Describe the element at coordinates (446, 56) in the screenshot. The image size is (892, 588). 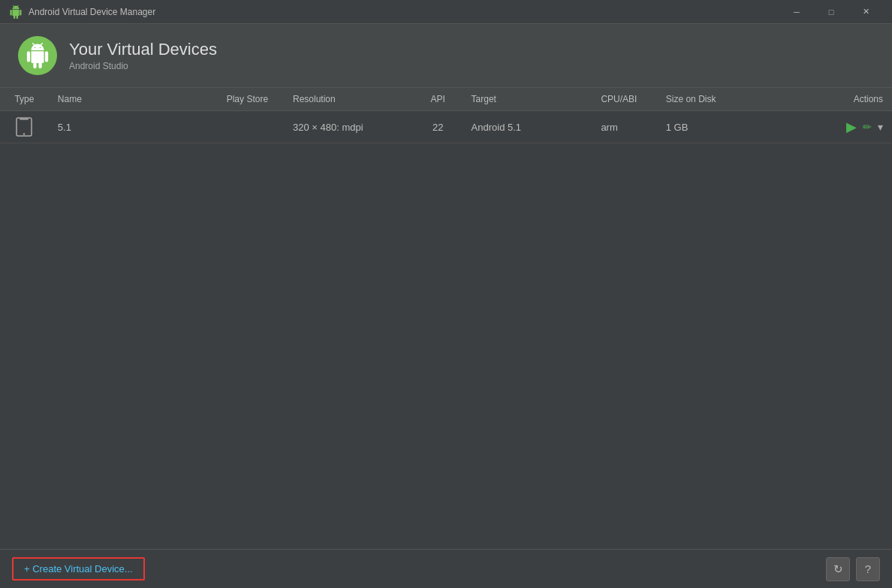
I see `app-header: Your Virtual Devices Android Studio` at that location.